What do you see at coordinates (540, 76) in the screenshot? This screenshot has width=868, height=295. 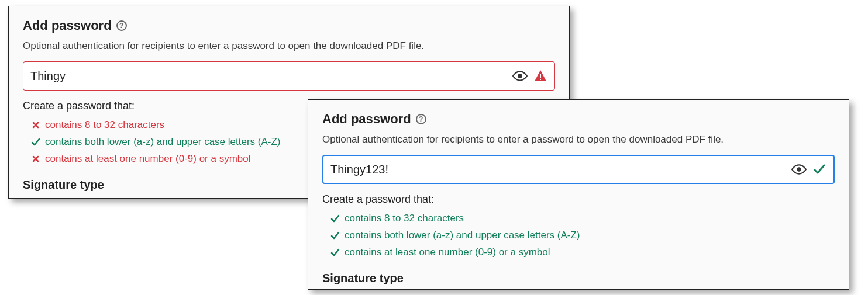 I see `alert-icon` at bounding box center [540, 76].